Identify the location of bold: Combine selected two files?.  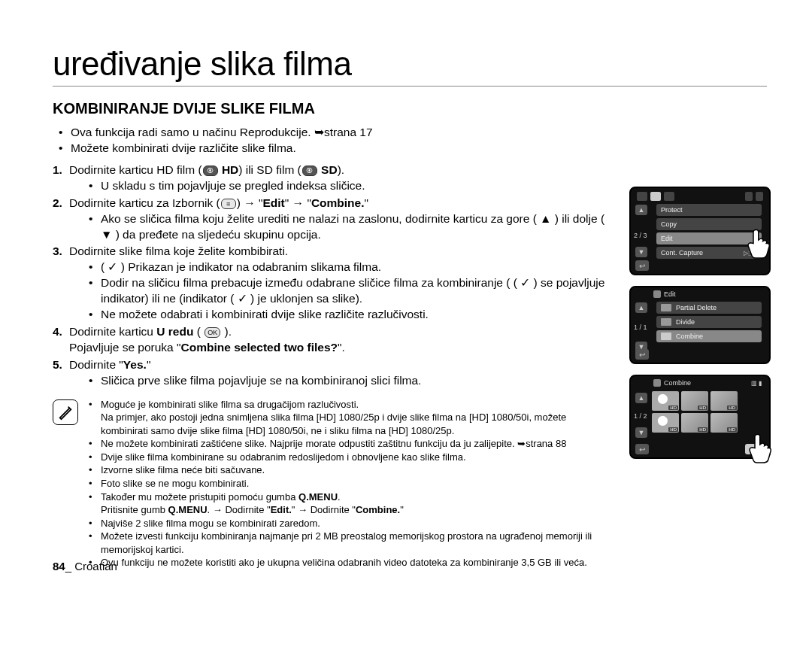
(259, 348).